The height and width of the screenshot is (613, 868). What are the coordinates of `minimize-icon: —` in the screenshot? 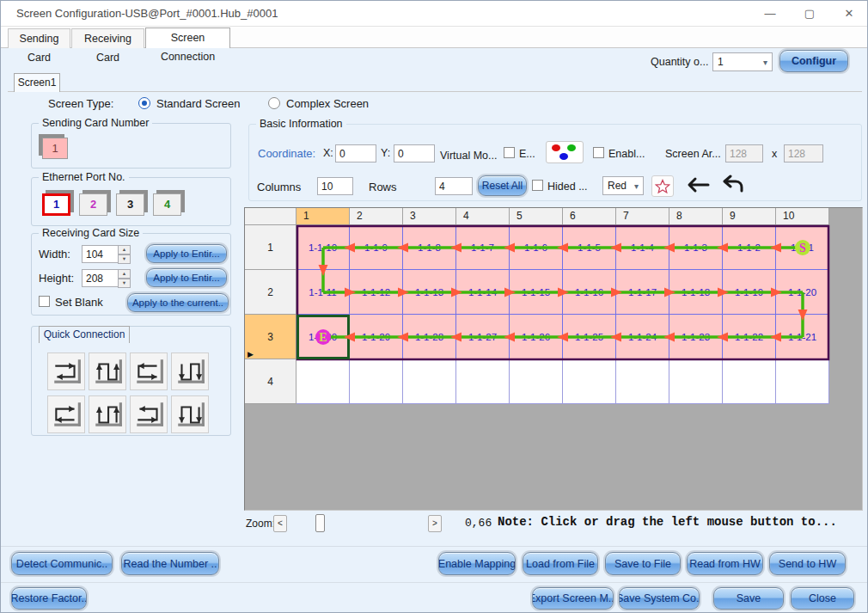 It's located at (770, 14).